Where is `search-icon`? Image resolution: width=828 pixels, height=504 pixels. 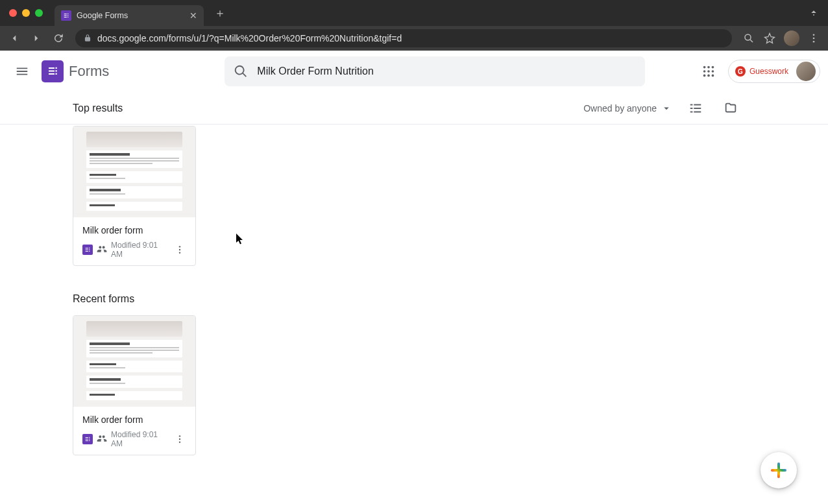
search-icon is located at coordinates (241, 71).